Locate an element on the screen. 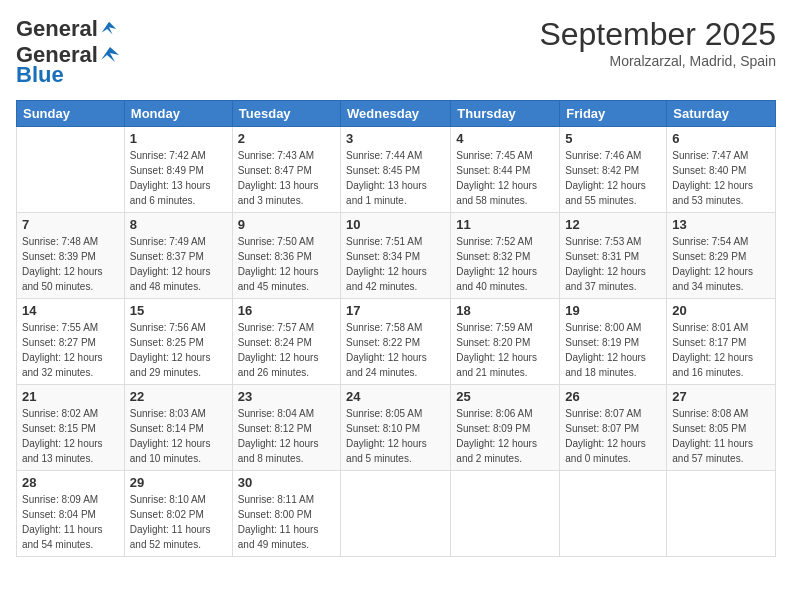 This screenshot has width=792, height=612. day-number: 14 is located at coordinates (70, 310).